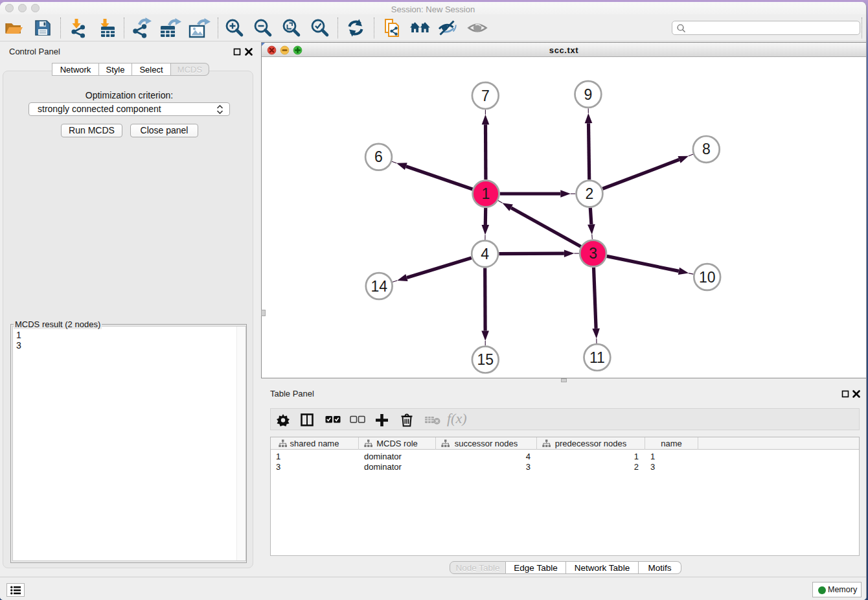  Describe the element at coordinates (706, 149) in the screenshot. I see `svg-text: 8` at that location.